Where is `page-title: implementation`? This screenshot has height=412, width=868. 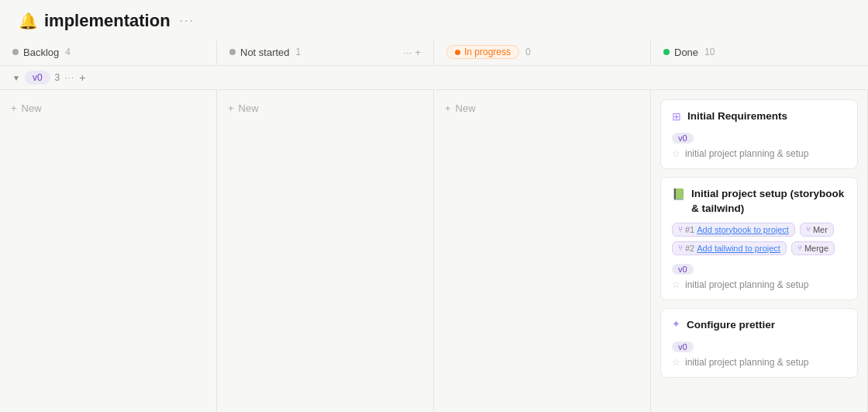
page-title: implementation is located at coordinates (107, 21).